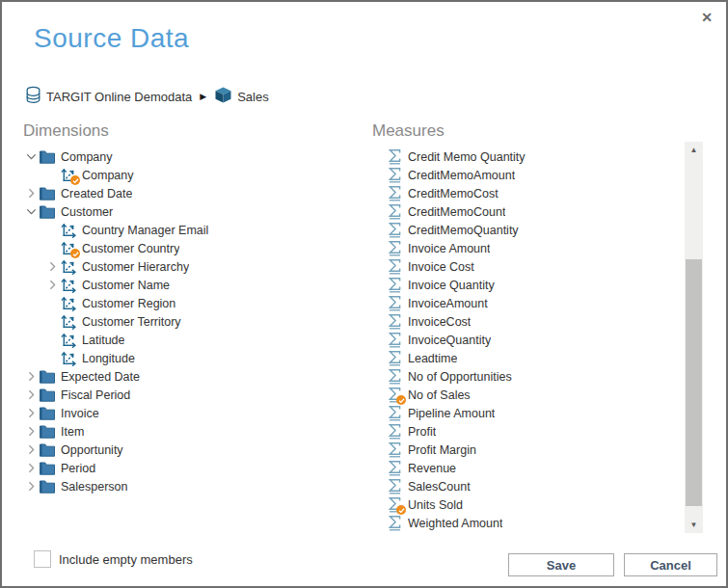 This screenshot has width=728, height=588. I want to click on tree-dimension-customer-country: Customer Country, so click(193, 249).